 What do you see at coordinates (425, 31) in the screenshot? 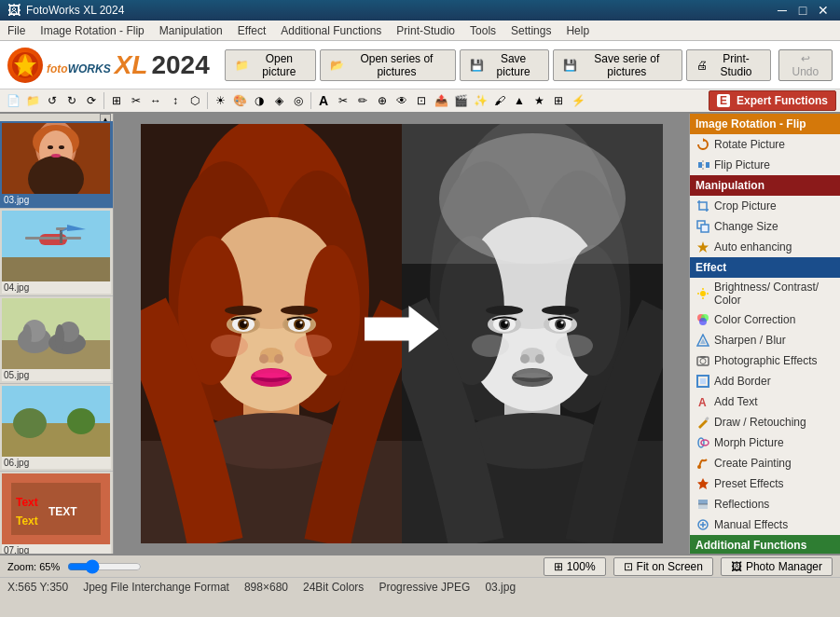
I see `menu-print-studio: Print-Studio` at bounding box center [425, 31].